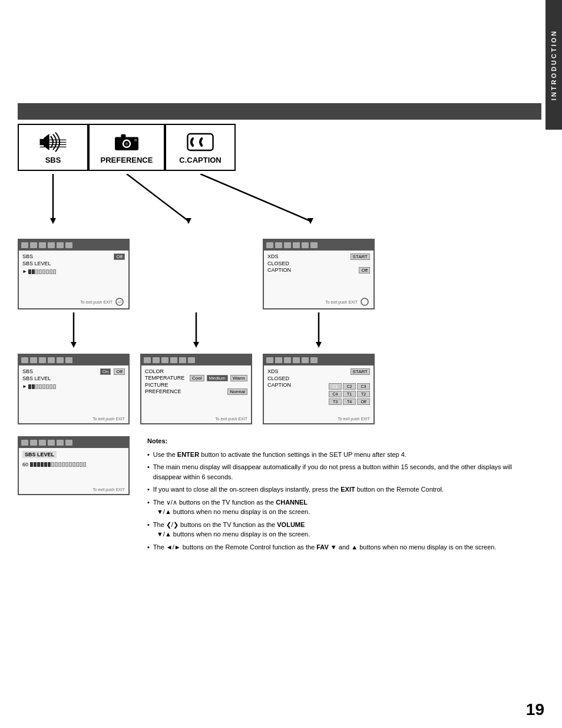 The height and width of the screenshot is (728, 562). What do you see at coordinates (344, 472) in the screenshot?
I see `note-2: • The main menu display will disappear a…` at bounding box center [344, 472].